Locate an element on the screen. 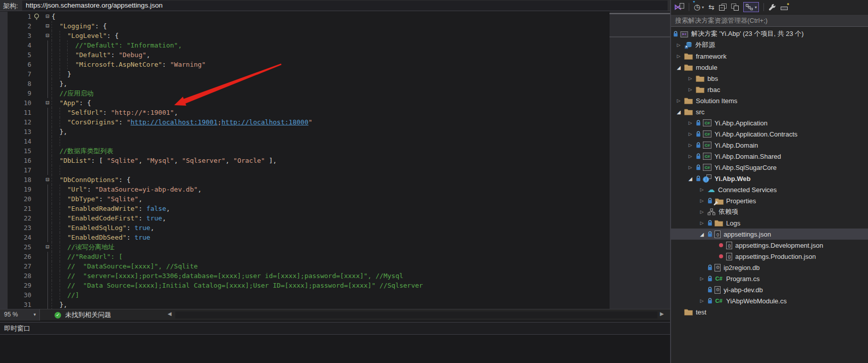  code-line: 9//应用启动 is located at coordinates (304, 93).